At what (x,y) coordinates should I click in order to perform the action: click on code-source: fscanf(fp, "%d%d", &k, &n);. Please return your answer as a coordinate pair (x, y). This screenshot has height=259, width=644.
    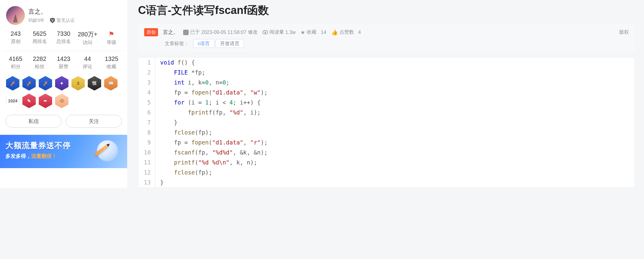
    Looking at the image, I should click on (211, 153).